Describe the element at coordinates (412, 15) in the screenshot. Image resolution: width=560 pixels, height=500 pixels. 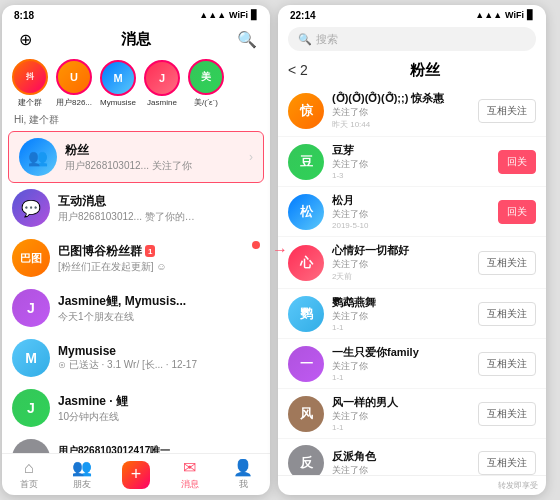
I see `right-status-bar: 22:14 ▲▲▲ WiFi ▊` at that location.